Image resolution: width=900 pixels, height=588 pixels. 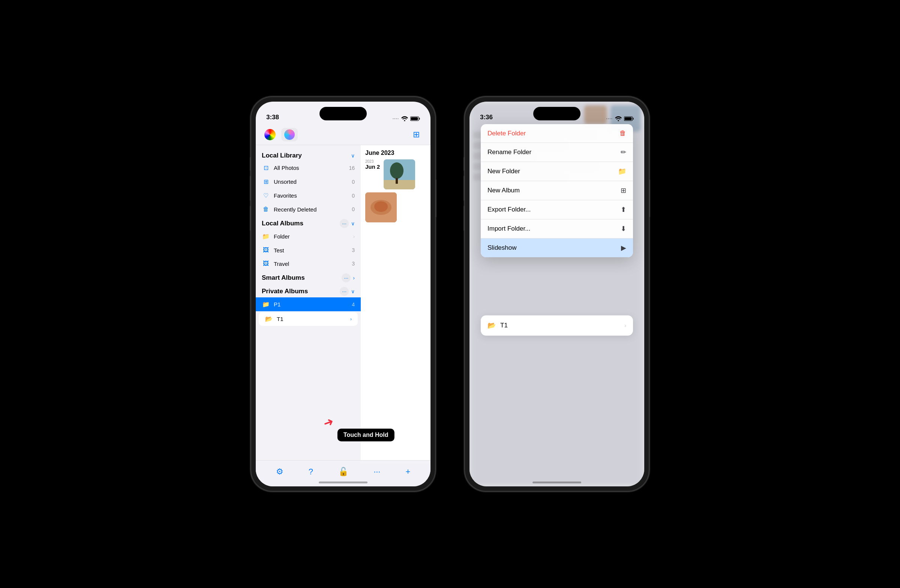 I want to click on more-toolbar-icon: ···, so click(x=377, y=472).